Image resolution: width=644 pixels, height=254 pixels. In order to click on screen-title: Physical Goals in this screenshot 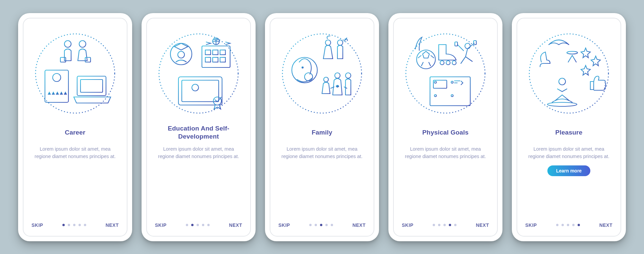, I will do `click(445, 133)`.